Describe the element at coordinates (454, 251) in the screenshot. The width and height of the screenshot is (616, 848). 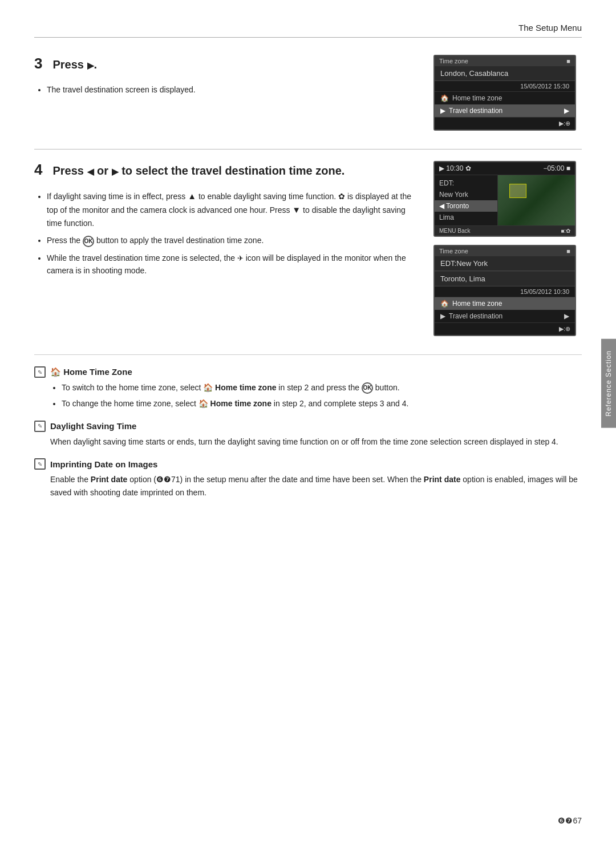
I see `cs2-title: Time zone` at that location.